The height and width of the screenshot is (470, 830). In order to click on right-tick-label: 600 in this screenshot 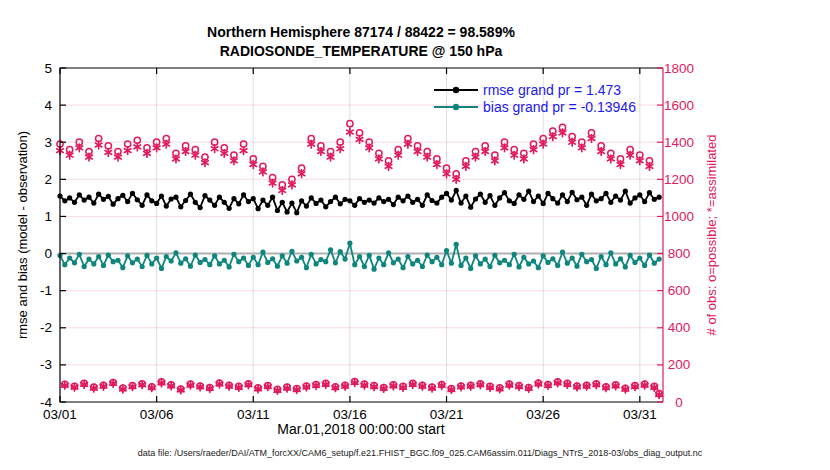, I will do `click(680, 290)`.